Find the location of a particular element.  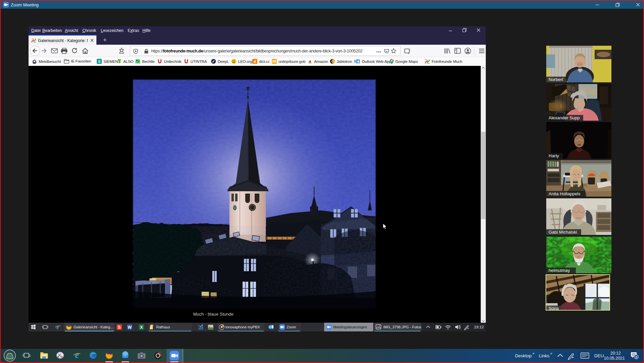

svg-text: 10.05.2021 is located at coordinates (614, 358).